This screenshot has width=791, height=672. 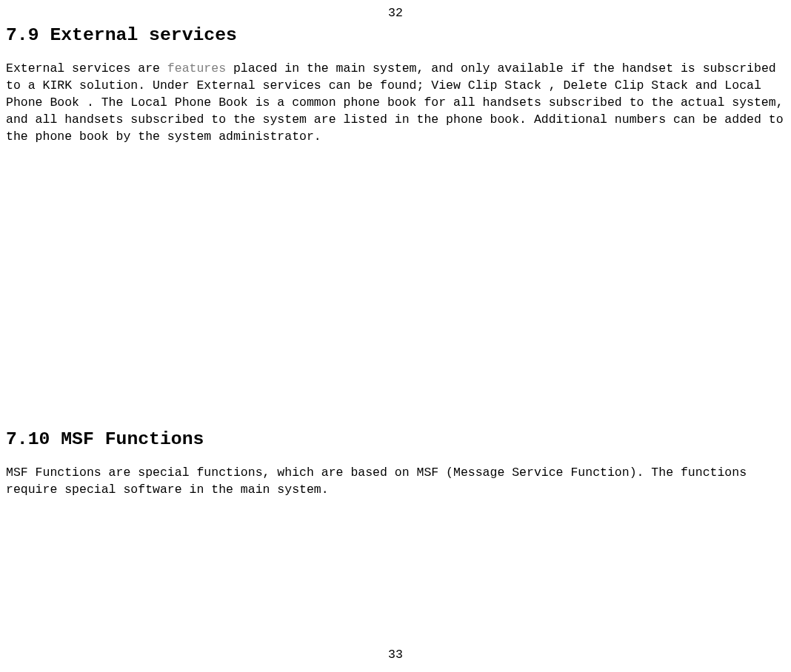 I want to click on page-number-top: 32, so click(x=396, y=13).